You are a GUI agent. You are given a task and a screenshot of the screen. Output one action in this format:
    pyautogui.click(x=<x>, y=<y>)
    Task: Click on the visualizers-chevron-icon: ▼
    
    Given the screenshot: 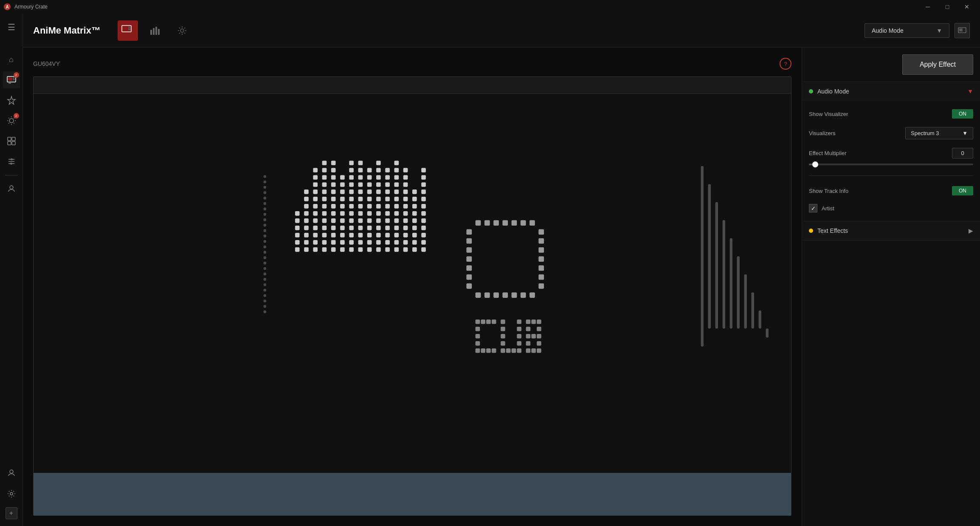 What is the action you would take?
    pyautogui.click(x=965, y=133)
    